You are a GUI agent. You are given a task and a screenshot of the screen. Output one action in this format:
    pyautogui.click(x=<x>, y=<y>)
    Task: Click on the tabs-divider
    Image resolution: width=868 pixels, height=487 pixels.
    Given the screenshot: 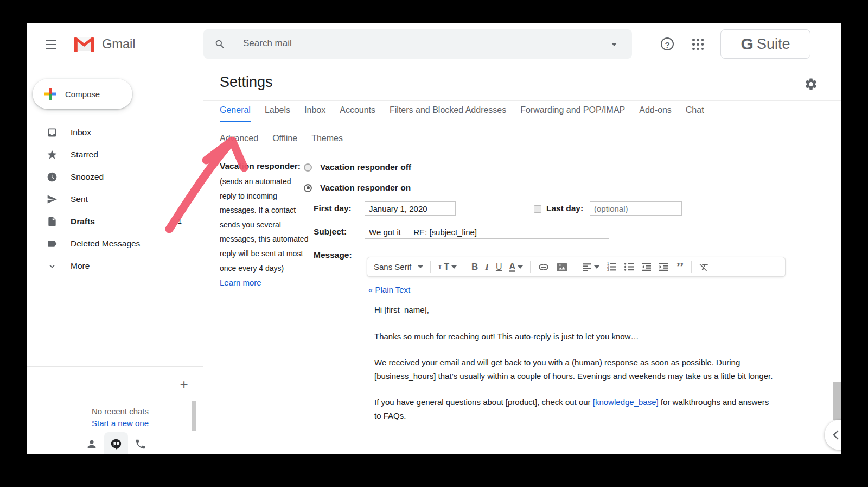 What is the action you would take?
    pyautogui.click(x=522, y=157)
    